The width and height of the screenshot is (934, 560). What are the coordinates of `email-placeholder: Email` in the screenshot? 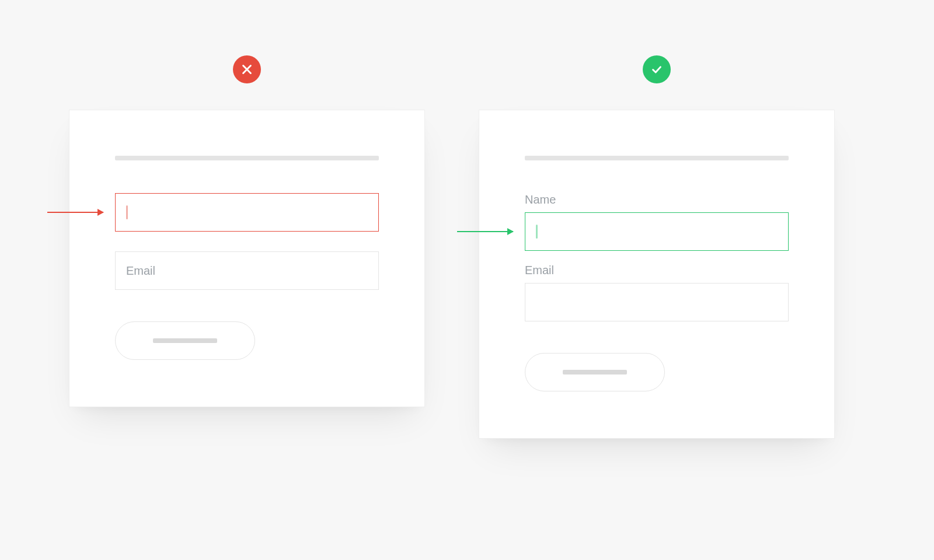 It's located at (141, 271).